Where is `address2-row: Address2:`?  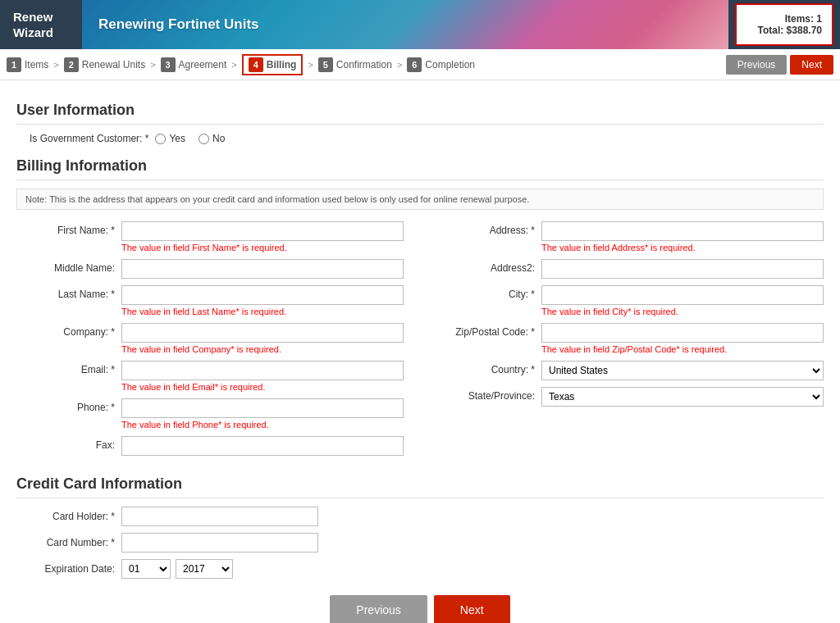
address2-row: Address2: is located at coordinates (630, 269).